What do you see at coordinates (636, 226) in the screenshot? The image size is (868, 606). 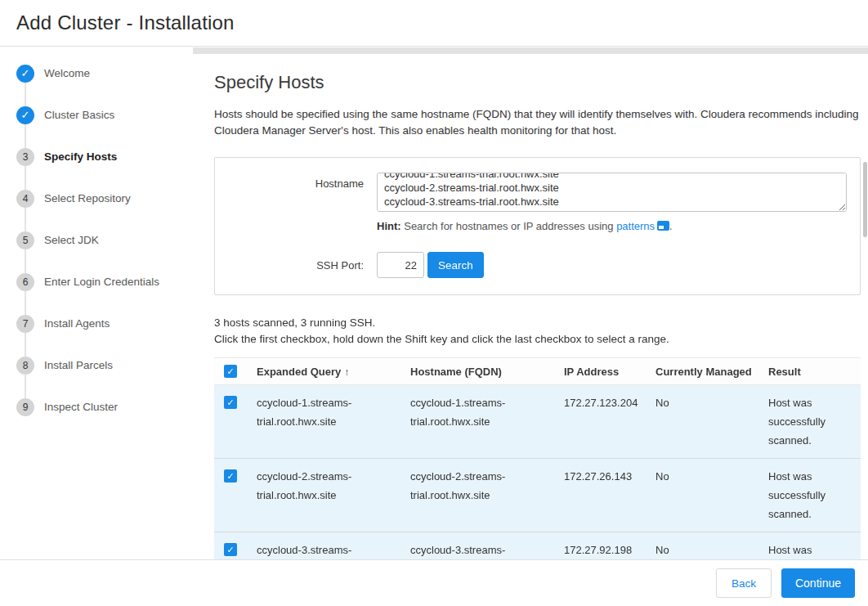 I see `patterns-link: patterns` at bounding box center [636, 226].